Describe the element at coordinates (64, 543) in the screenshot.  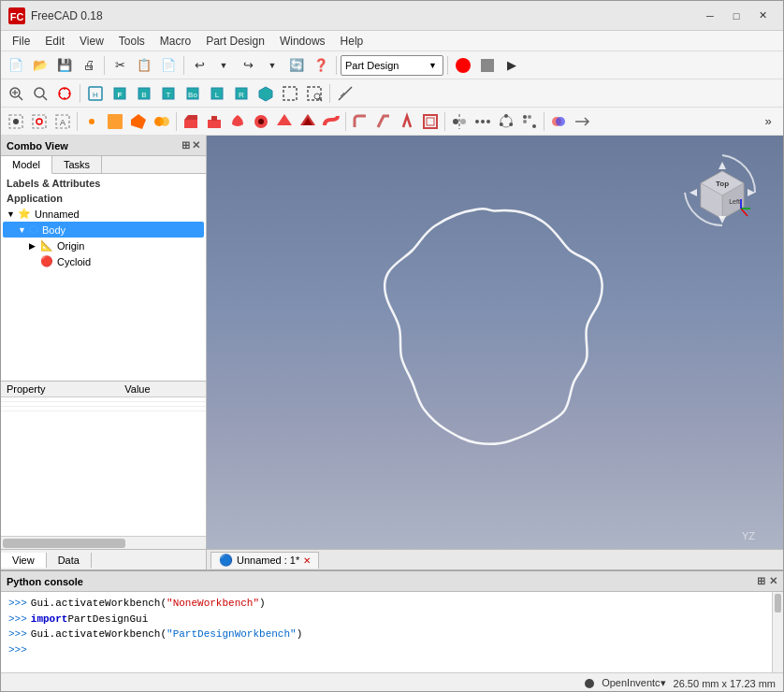
I see `scroll-thumb` at that location.